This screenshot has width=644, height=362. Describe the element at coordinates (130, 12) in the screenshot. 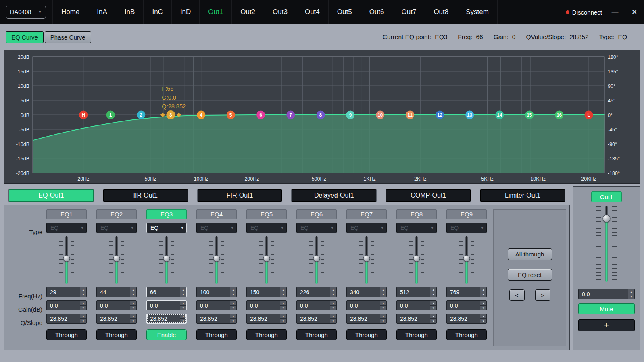

I see `nav-tab-inb: InB` at that location.